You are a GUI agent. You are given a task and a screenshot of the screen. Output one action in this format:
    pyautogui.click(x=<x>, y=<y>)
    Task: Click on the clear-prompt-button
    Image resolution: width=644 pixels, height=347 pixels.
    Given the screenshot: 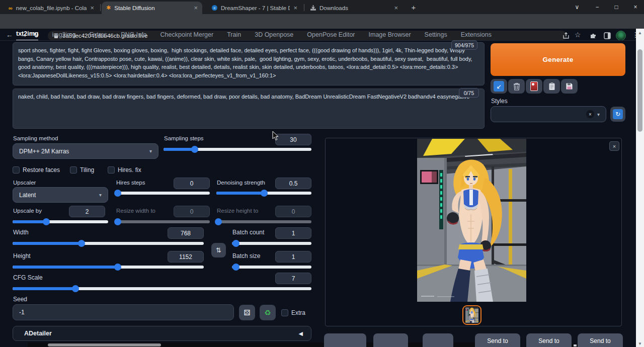 What is the action you would take?
    pyautogui.click(x=516, y=86)
    